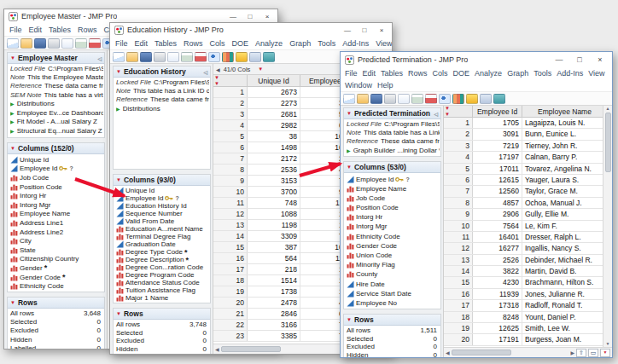 Image resolution: width=618 pixels, height=364 pixels. What do you see at coordinates (162, 228) in the screenshot?
I see `column-item: Education A...ment Name` at bounding box center [162, 228].